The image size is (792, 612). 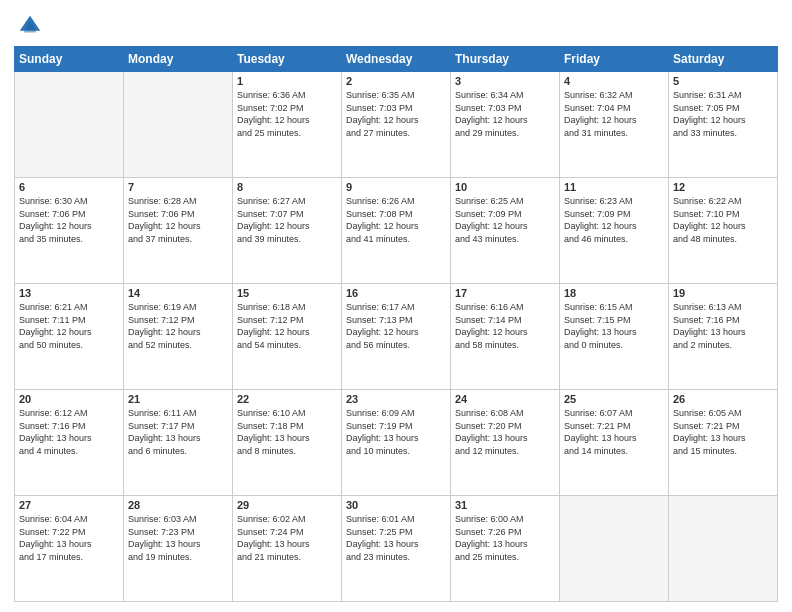 I want to click on calendar-cell: 26Sunrise: 6:05 AM Sunset: 7:21 PM Dayli…, so click(x=724, y=443).